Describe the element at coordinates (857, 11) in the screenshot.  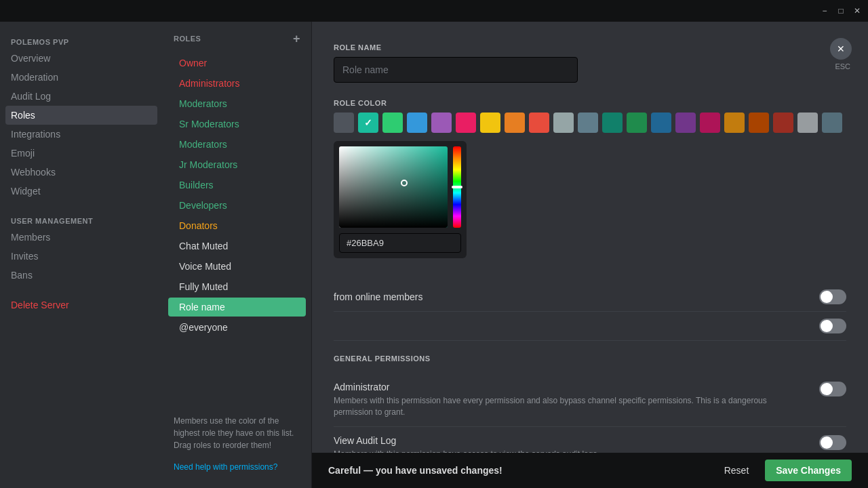
I see `close-button: ✕` at that location.